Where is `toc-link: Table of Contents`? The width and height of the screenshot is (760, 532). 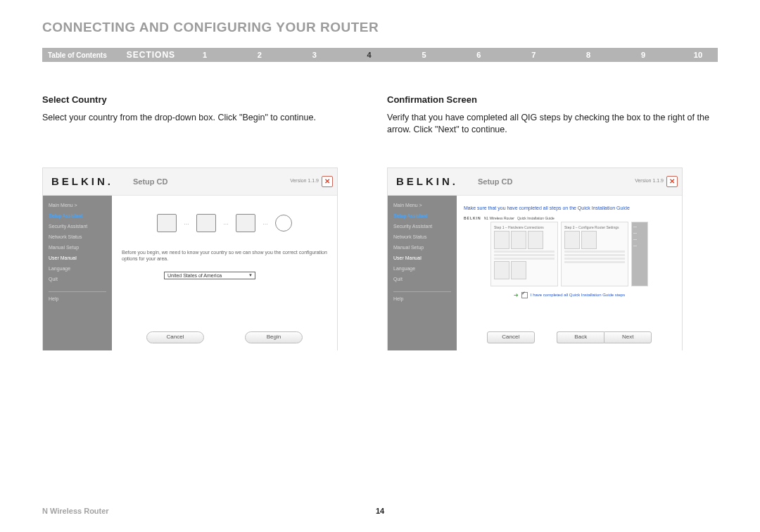
toc-link: Table of Contents is located at coordinates (78, 55).